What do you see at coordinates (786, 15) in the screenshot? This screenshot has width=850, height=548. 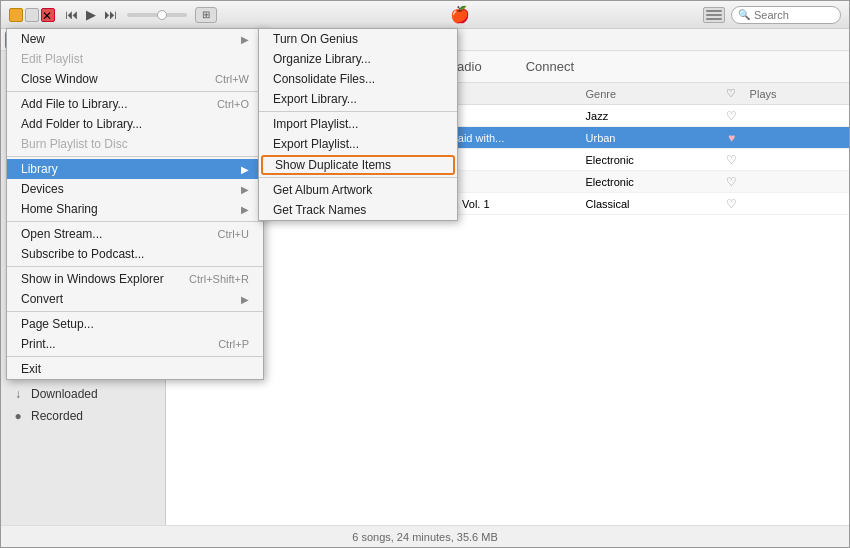 I see `search-box: 🔍` at bounding box center [786, 15].